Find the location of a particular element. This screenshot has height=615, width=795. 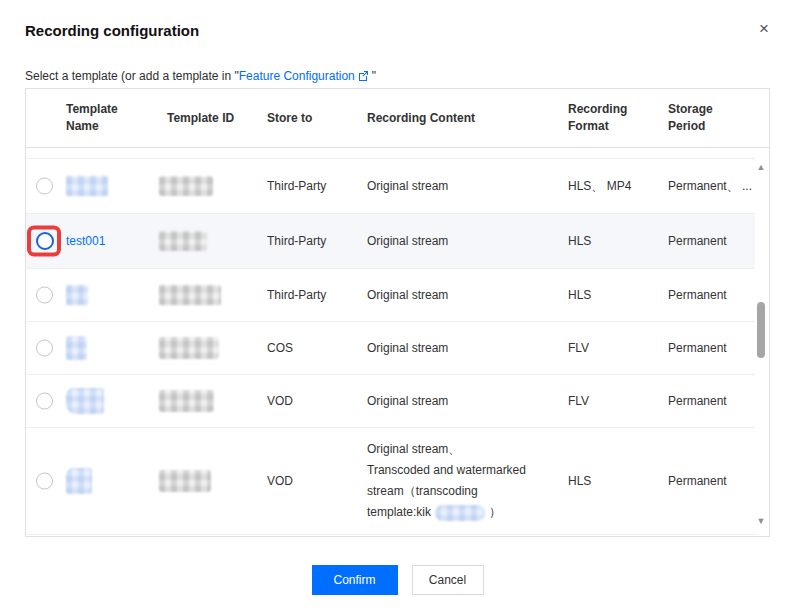

scroll-up-icon: ▲ is located at coordinates (761, 167).